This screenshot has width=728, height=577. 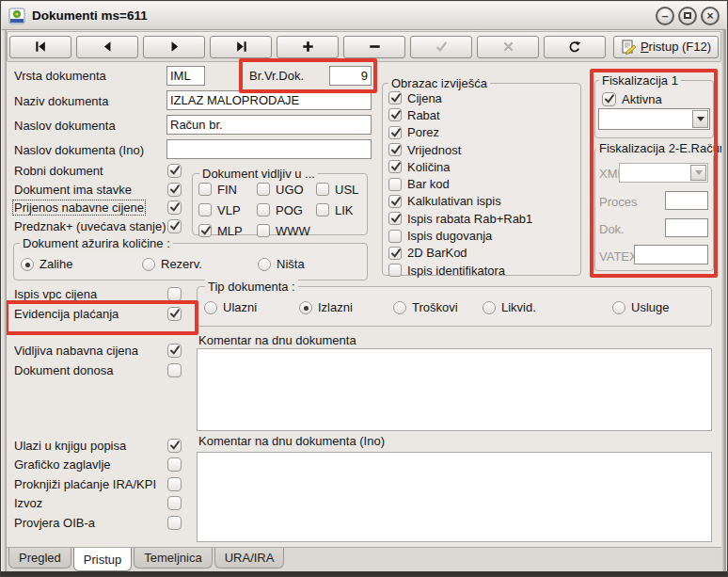 I want to click on fiskalizacija1-combobox, so click(x=655, y=119).